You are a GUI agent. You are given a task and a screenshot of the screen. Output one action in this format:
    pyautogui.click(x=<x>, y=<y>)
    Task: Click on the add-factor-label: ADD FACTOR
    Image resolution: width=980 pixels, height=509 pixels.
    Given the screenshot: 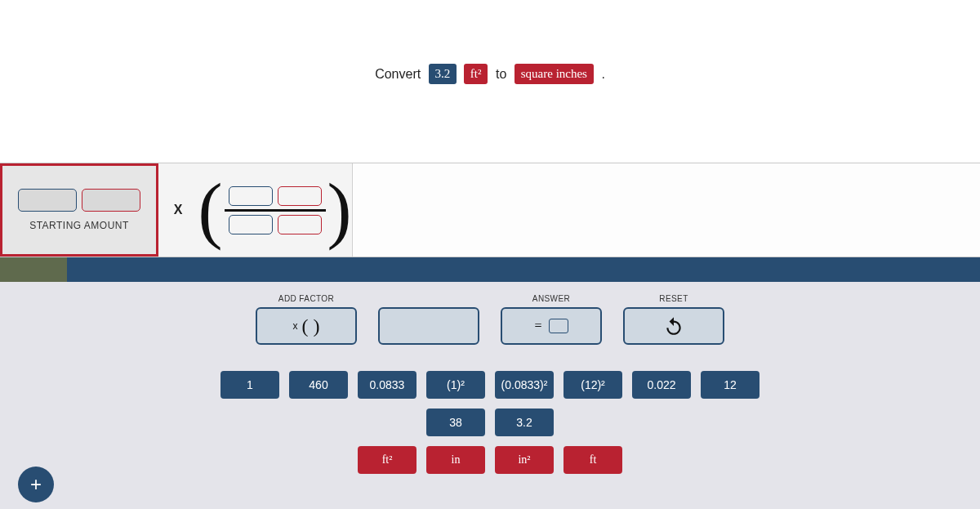 What is the action you would take?
    pyautogui.click(x=306, y=299)
    